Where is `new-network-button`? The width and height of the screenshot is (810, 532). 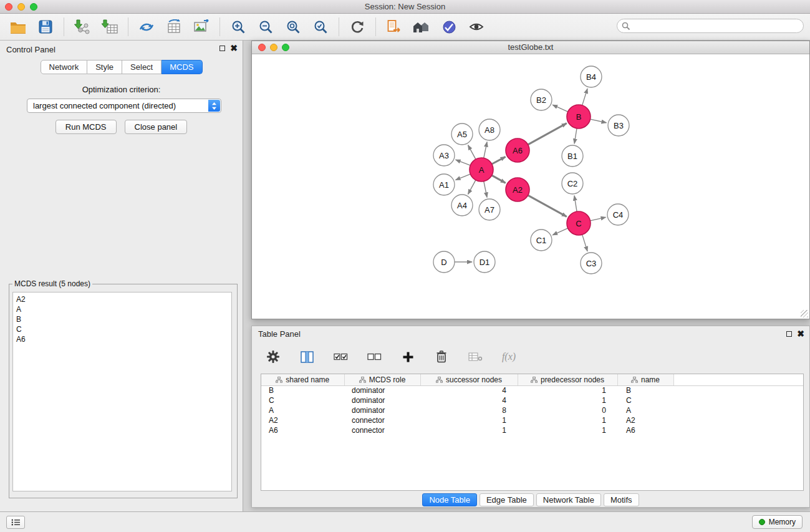 new-network-button is located at coordinates (147, 27).